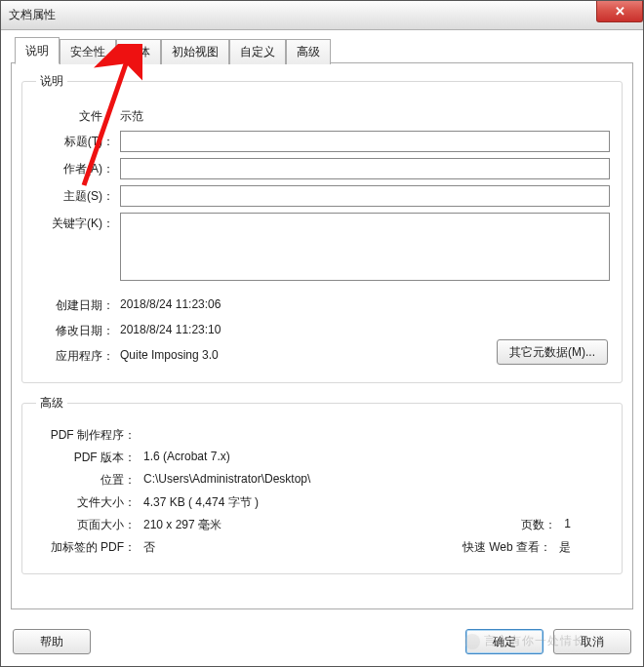  What do you see at coordinates (504, 642) in the screenshot?
I see `ok-button: 确定` at bounding box center [504, 642].